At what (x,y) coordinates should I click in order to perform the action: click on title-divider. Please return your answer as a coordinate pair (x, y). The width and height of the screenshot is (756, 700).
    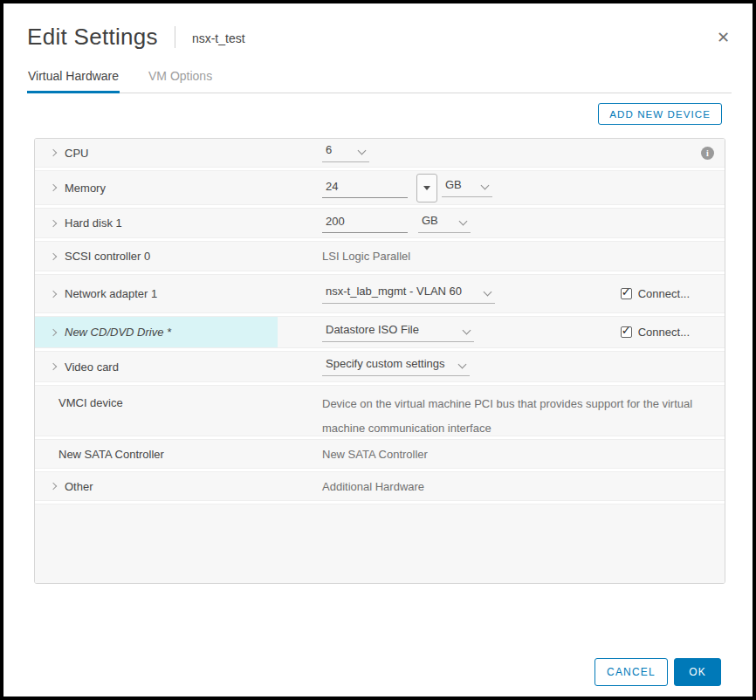
    Looking at the image, I should click on (175, 37).